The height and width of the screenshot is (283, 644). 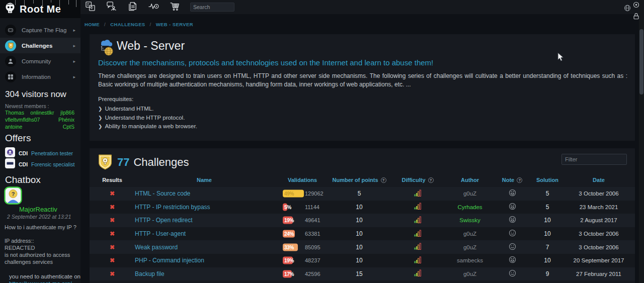 What do you see at coordinates (418, 274) in the screenshot?
I see `difficulty-icon` at bounding box center [418, 274].